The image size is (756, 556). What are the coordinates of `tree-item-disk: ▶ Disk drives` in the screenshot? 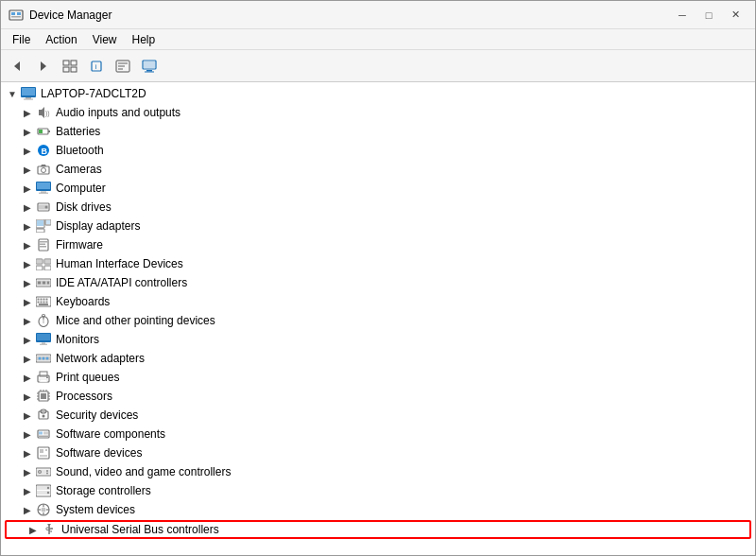 It's located at (378, 207).